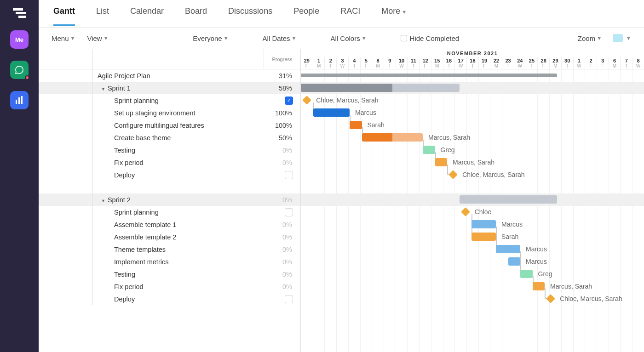 The image size is (644, 352). What do you see at coordinates (289, 101) in the screenshot?
I see `check-icon: ✓` at bounding box center [289, 101].